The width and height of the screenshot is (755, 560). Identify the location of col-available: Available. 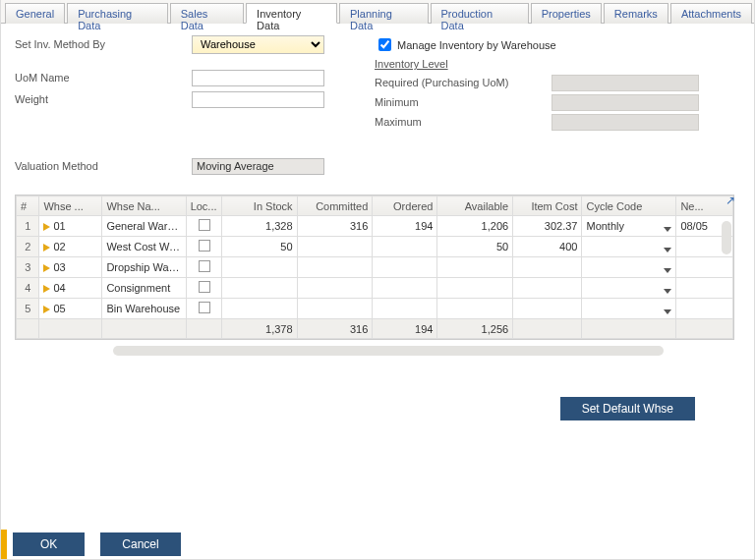
(476, 206).